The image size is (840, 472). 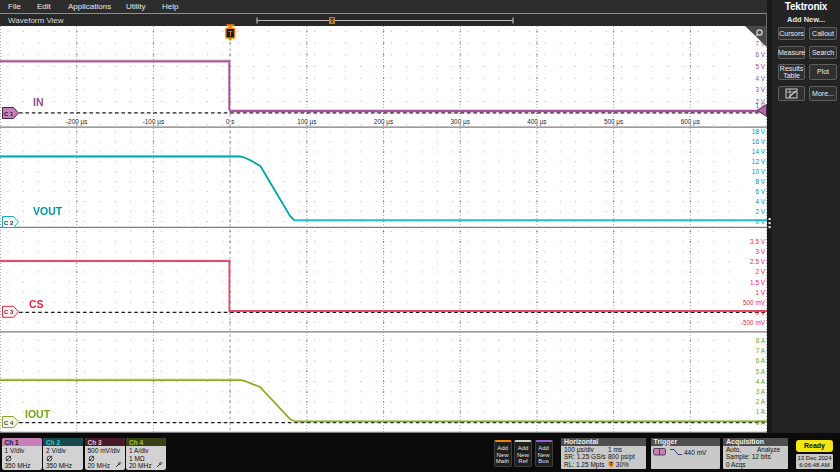 I want to click on svg-text: 14 V, so click(x=759, y=152).